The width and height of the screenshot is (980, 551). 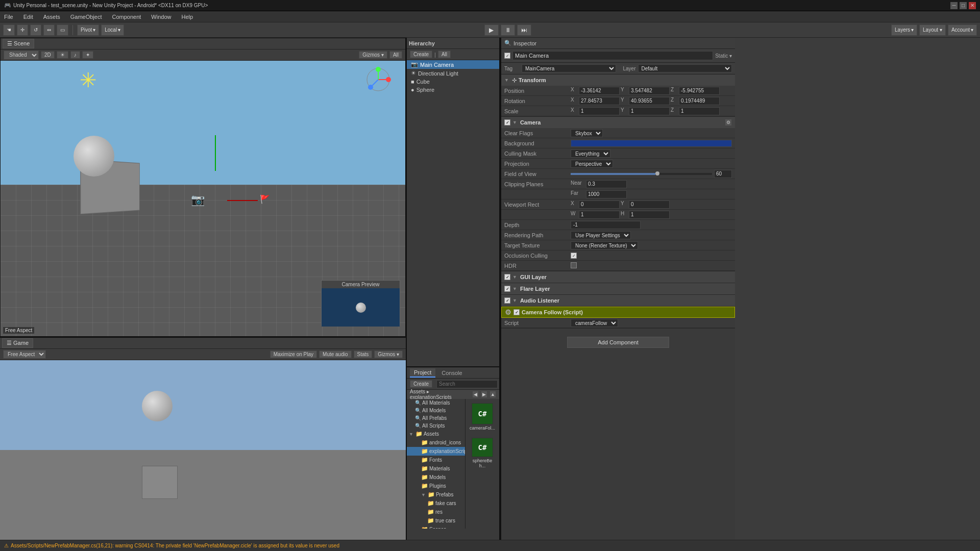 What do you see at coordinates (373, 55) in the screenshot?
I see `gizmos-button: Gizmos ▾` at bounding box center [373, 55].